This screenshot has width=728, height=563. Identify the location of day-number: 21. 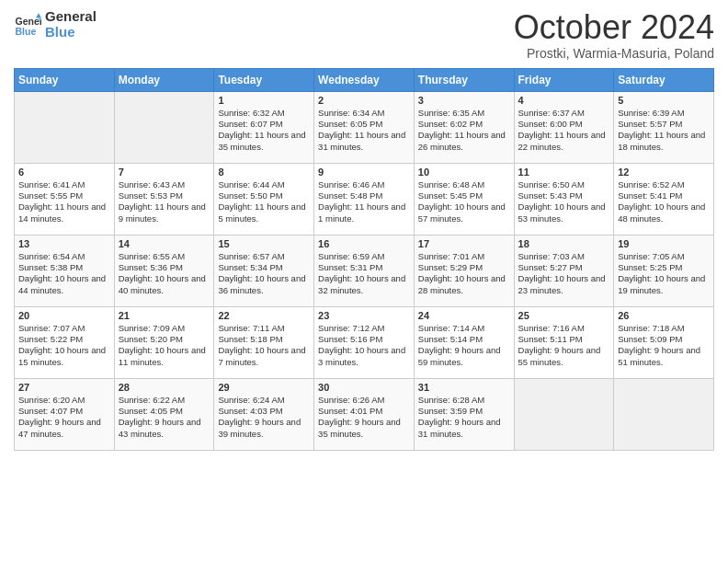
(165, 316).